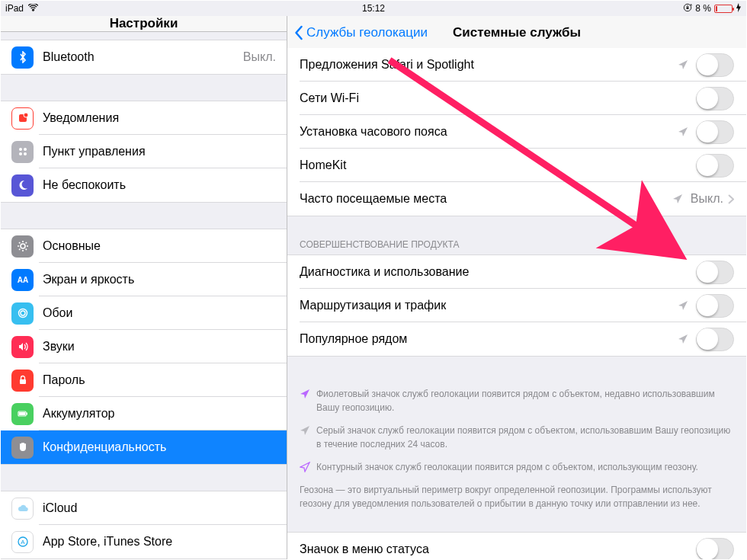  What do you see at coordinates (517, 546) in the screenshot?
I see `row-status-icon: Значок в меню статуса` at bounding box center [517, 546].